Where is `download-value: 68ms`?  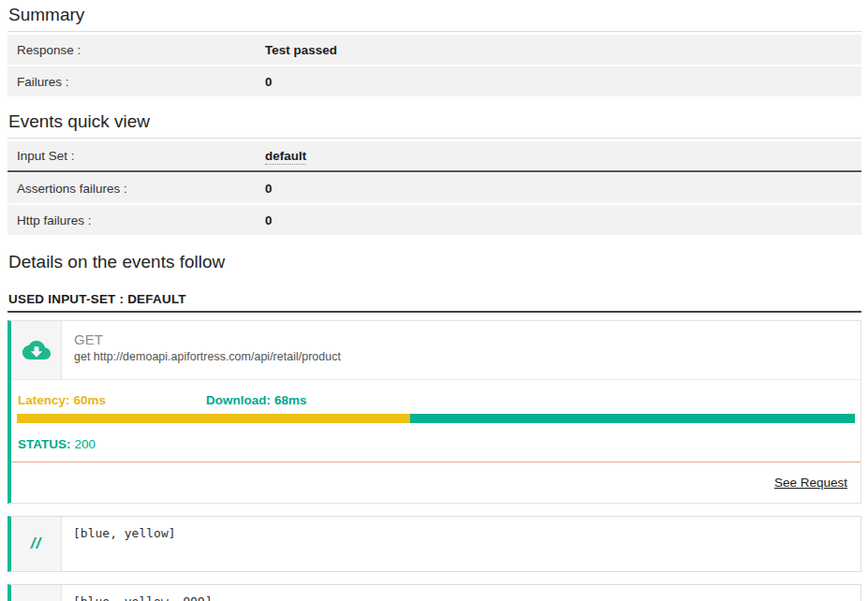 download-value: 68ms is located at coordinates (290, 401).